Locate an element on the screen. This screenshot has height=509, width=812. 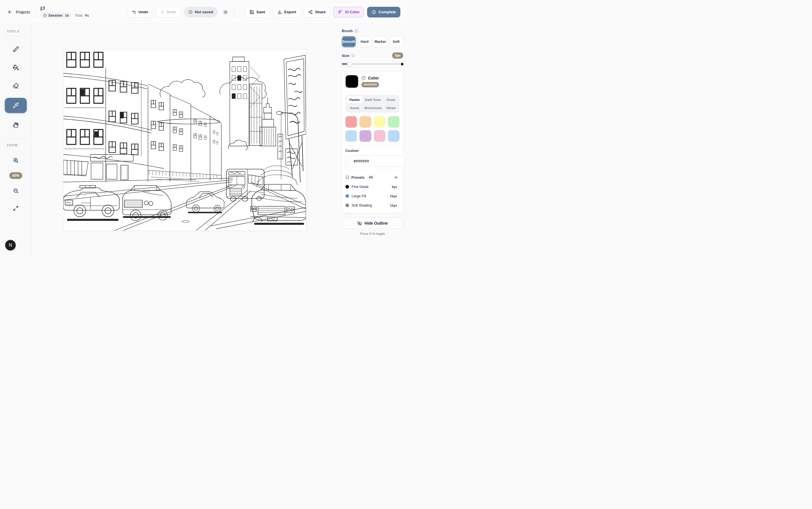
palette-tab-earth-tones: Earth Tones is located at coordinates (373, 100).